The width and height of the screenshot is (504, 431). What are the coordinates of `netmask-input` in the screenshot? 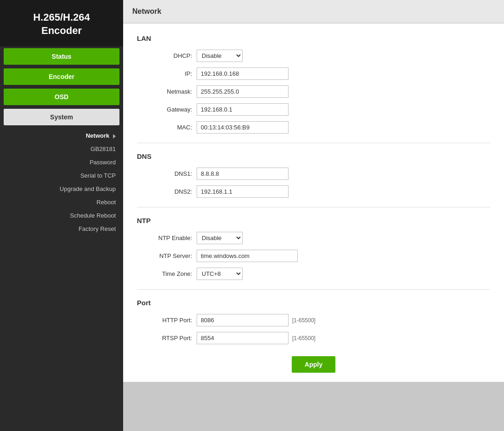 It's located at (243, 92).